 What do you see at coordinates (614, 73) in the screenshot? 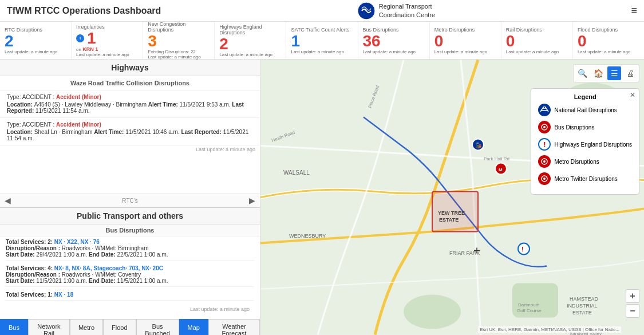
I see `map-list-btn: ☰` at bounding box center [614, 73].